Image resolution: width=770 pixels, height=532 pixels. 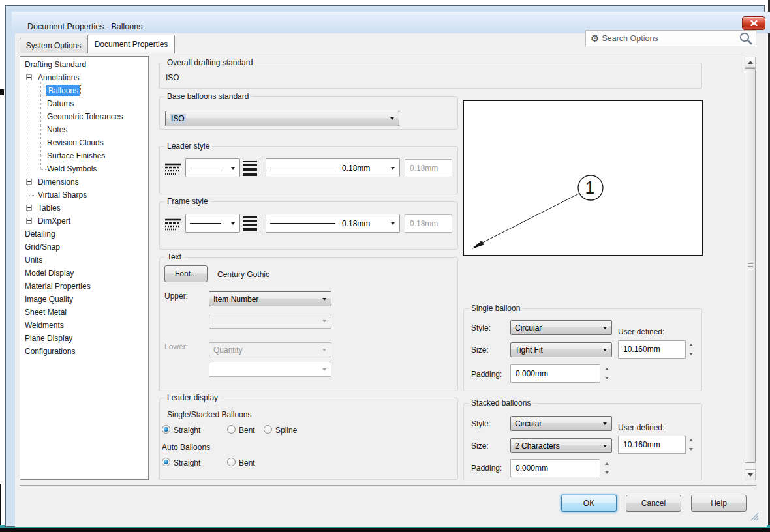 I want to click on tree-item-datums: Datums, so click(x=60, y=104).